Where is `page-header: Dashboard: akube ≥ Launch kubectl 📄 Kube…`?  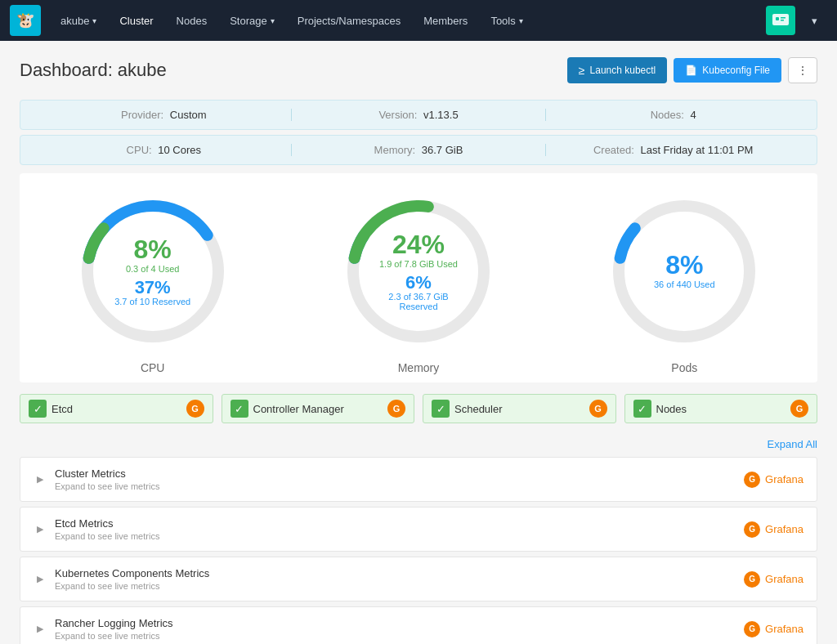 page-header: Dashboard: akube ≥ Launch kubectl 📄 Kube… is located at coordinates (418, 70).